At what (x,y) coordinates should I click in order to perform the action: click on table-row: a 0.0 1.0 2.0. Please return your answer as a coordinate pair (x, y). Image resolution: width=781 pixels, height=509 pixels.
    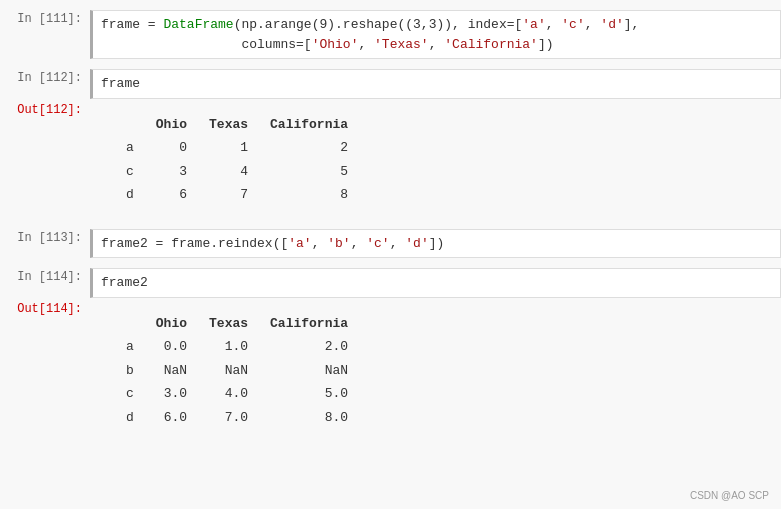
    Looking at the image, I should click on (240, 347).